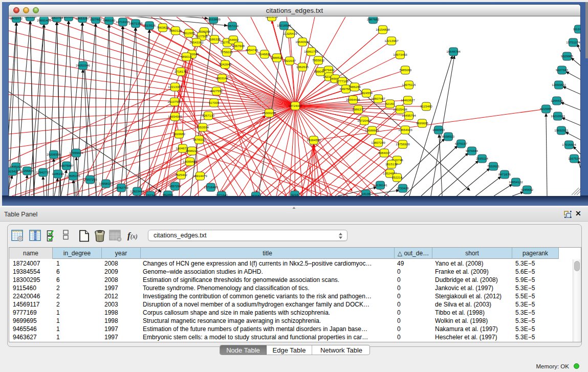 Image resolution: width=588 pixels, height=372 pixels. What do you see at coordinates (214, 102) in the screenshot?
I see `svg-text: 317006` at bounding box center [214, 102].